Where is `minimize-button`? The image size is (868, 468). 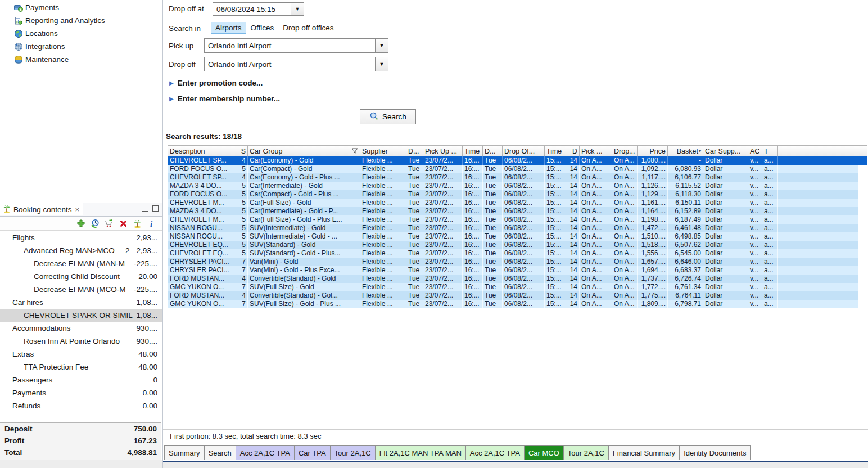
minimize-button is located at coordinates (145, 209).